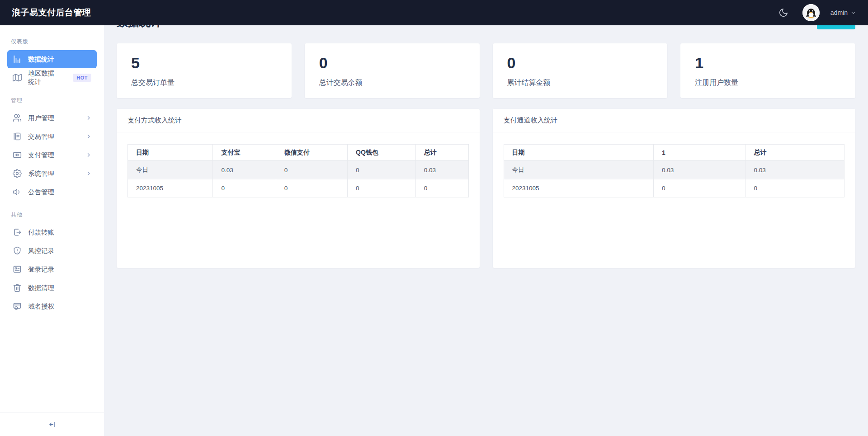  I want to click on table-header-row: 日期 支付宝 微信支付 QQ钱包 总计, so click(298, 153).